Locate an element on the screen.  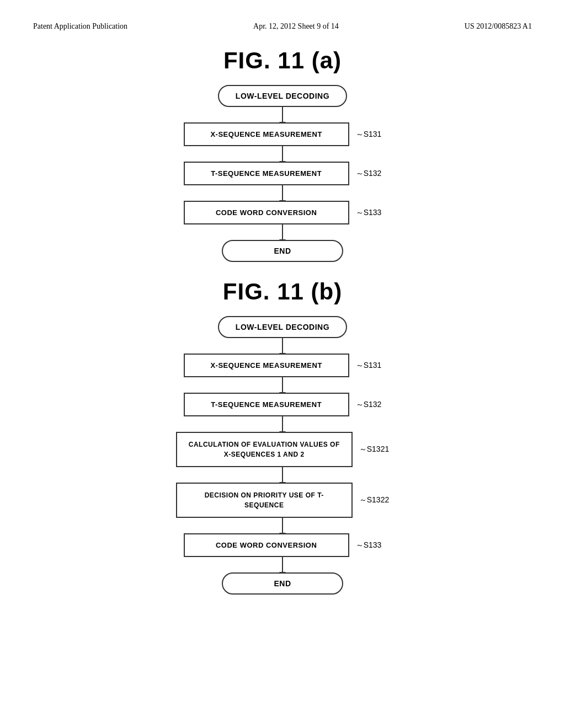
fig11b-terminal-start: LOW-LEVEL DECODING is located at coordinates (282, 327).